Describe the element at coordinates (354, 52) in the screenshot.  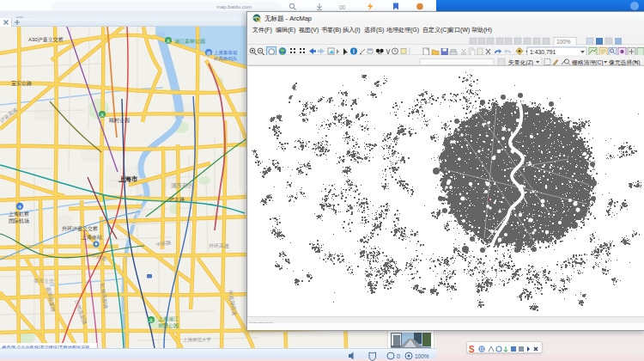
I see `svg-text: i` at that location.